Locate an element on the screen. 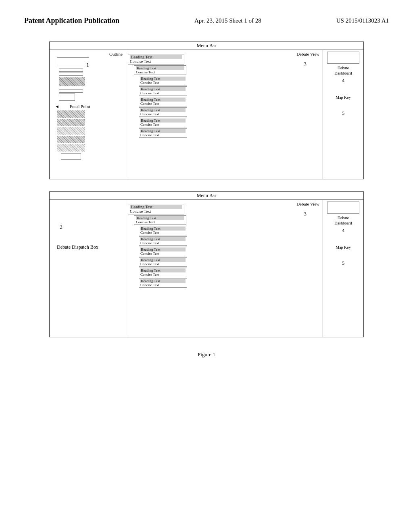 The height and width of the screenshot is (532, 413). deep-item-b4: Heading Text Concise Text is located at coordinates (163, 262).